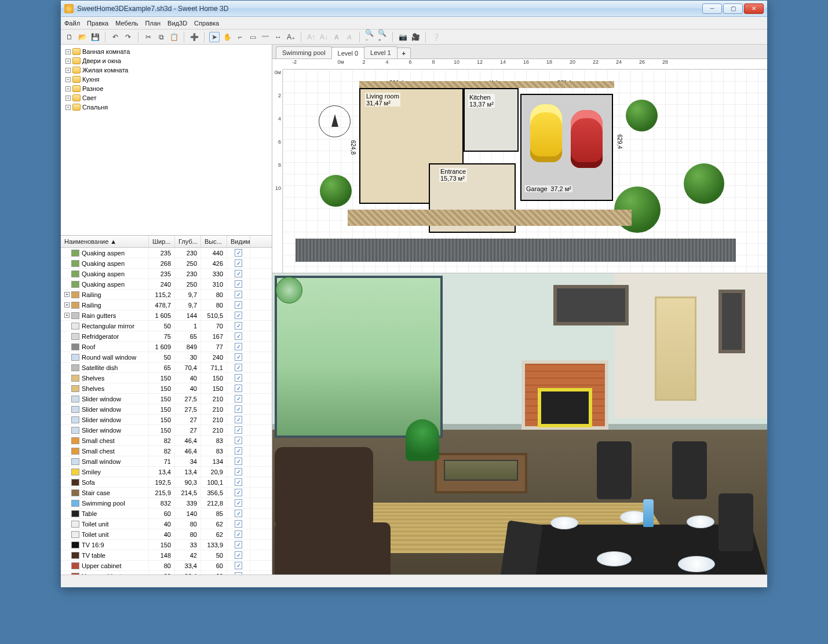  I want to click on italic-button: A, so click(349, 37).